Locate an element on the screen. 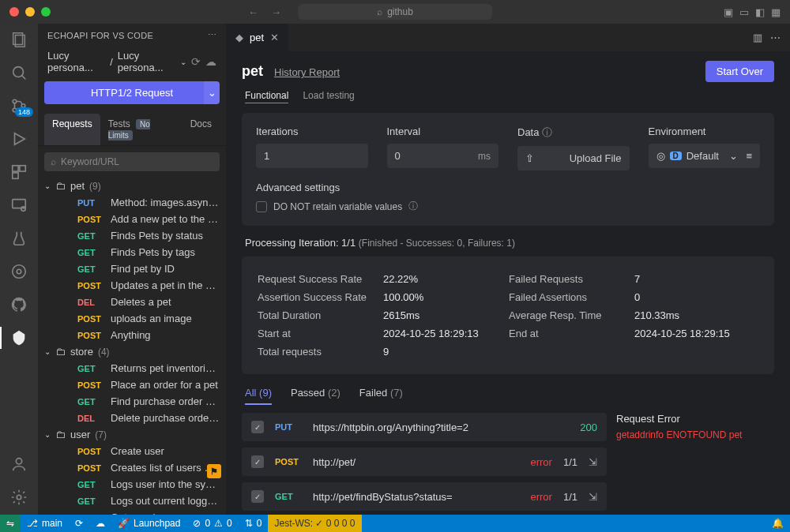 The image size is (790, 532). ports-status: ⇅0 is located at coordinates (254, 523).